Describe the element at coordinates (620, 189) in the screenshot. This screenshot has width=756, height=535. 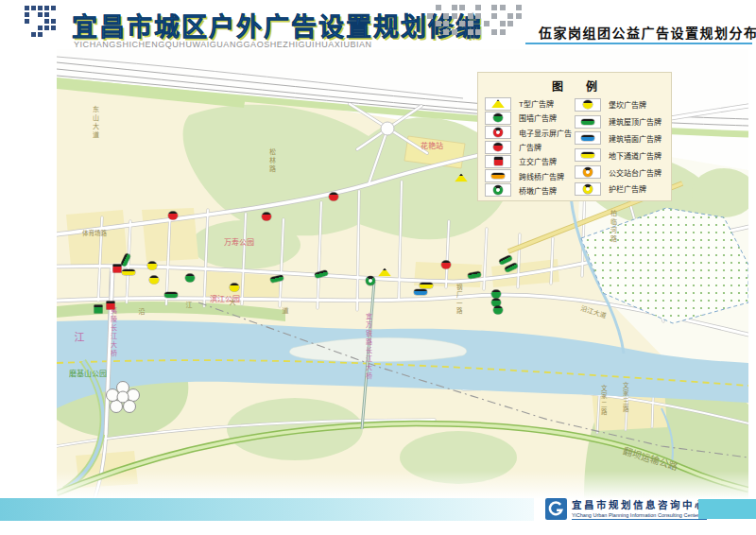
I see `legend-item: 护栏广告牌` at that location.